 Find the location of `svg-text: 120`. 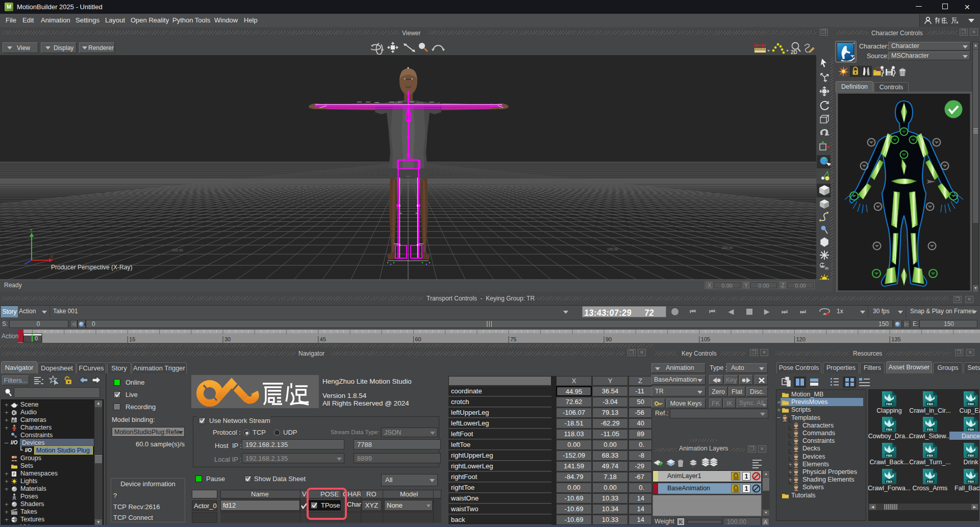

svg-text: 120 is located at coordinates (801, 339).